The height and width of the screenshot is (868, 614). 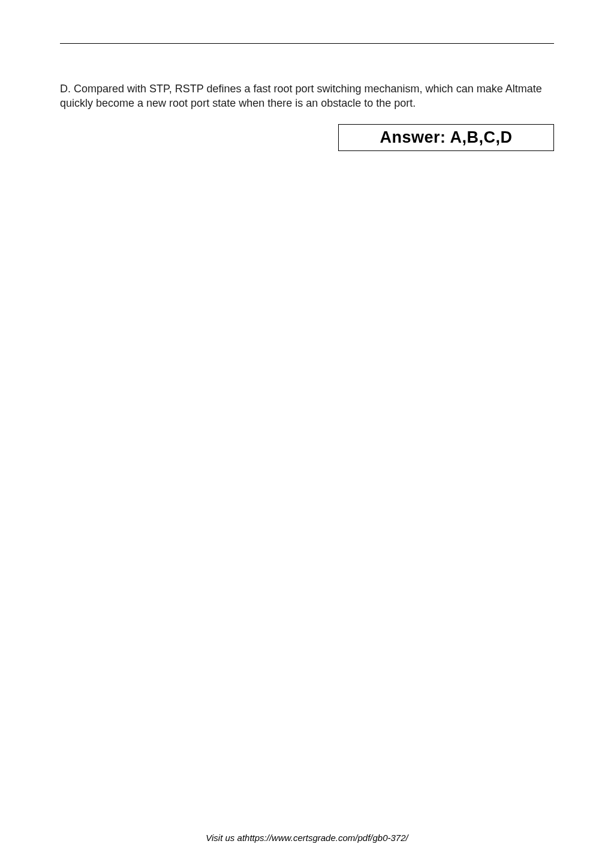 What do you see at coordinates (307, 96) in the screenshot?
I see `option-d-text: D. Compared with STP, RSTP defines a fas…` at bounding box center [307, 96].